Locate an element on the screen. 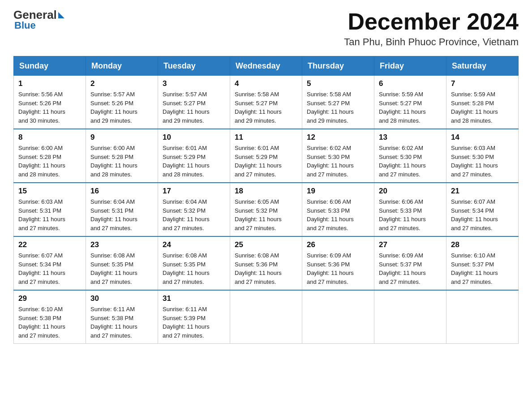 Image resolution: width=532 pixels, height=411 pixels. day-info: Sunrise: 6:08 AMSunset: 5:36 PMDaylight:… is located at coordinates (266, 269).